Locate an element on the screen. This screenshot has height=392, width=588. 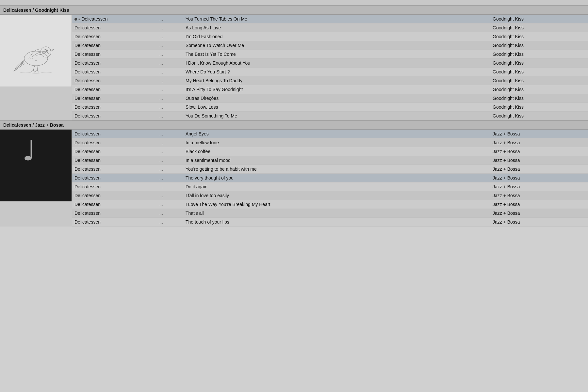
cell-title: Angel Eyes is located at coordinates (336, 134).